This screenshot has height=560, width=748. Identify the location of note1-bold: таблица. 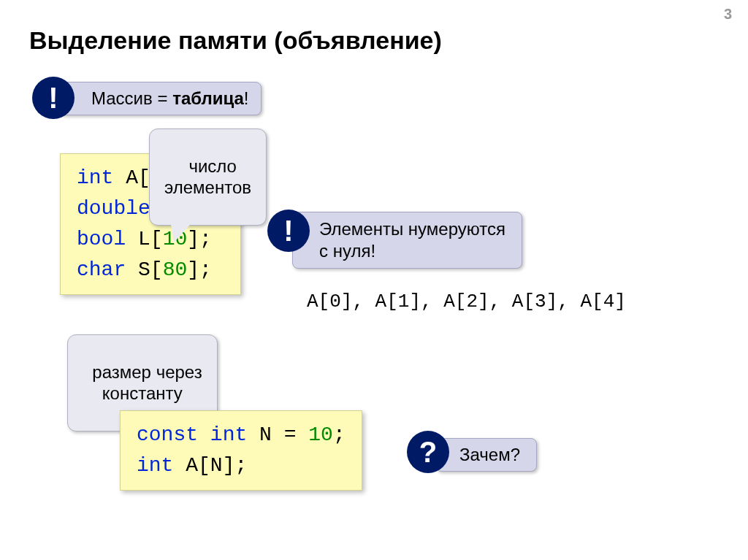
(208, 98).